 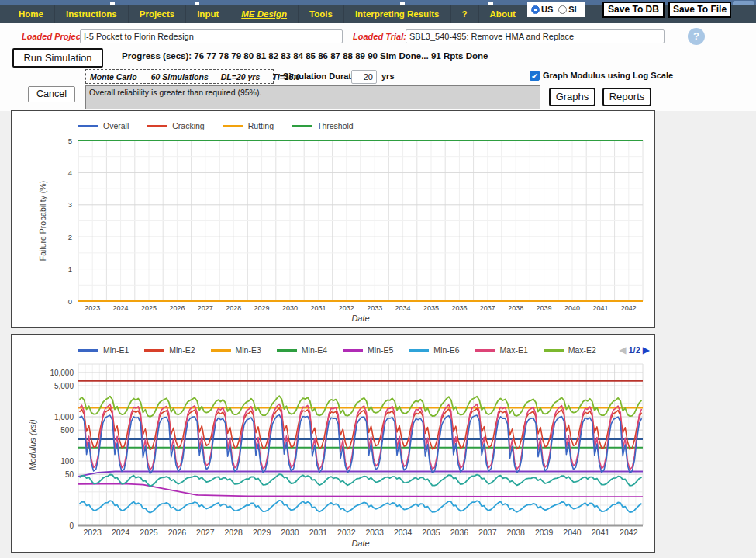 I want to click on log-scale-checkbox: ✔, so click(x=535, y=76).